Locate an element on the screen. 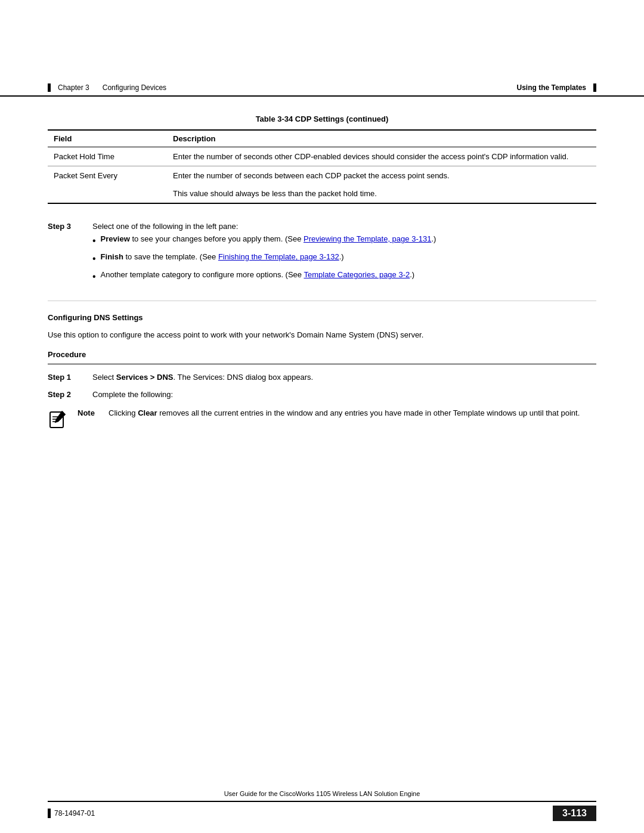 This screenshot has width=644, height=833. header-right: Using the Templates is located at coordinates (557, 88).